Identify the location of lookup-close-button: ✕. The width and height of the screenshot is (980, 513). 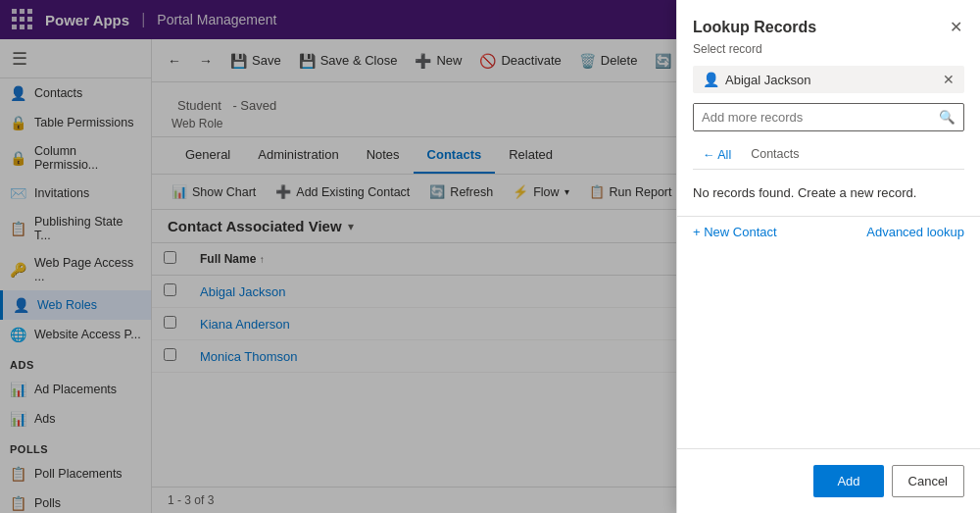
(956, 27).